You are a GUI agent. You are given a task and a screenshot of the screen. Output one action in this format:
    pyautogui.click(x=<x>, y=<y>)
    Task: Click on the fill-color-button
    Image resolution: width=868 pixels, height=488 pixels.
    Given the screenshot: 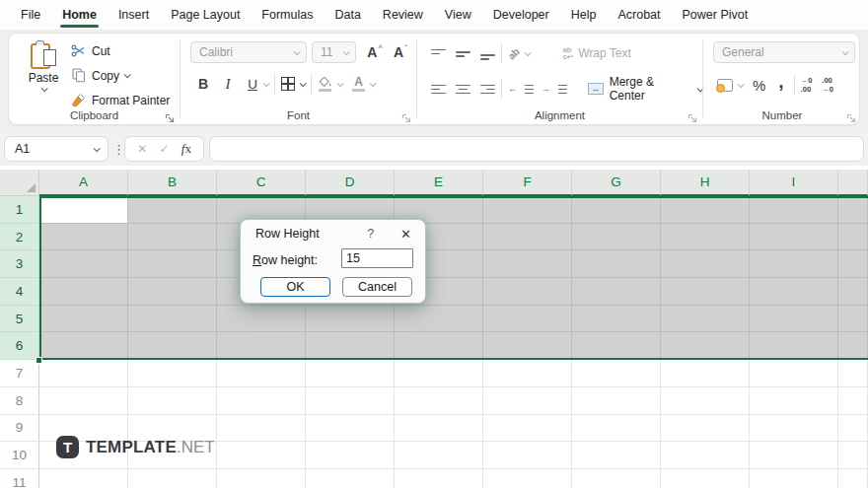 What is the action you would take?
    pyautogui.click(x=326, y=85)
    